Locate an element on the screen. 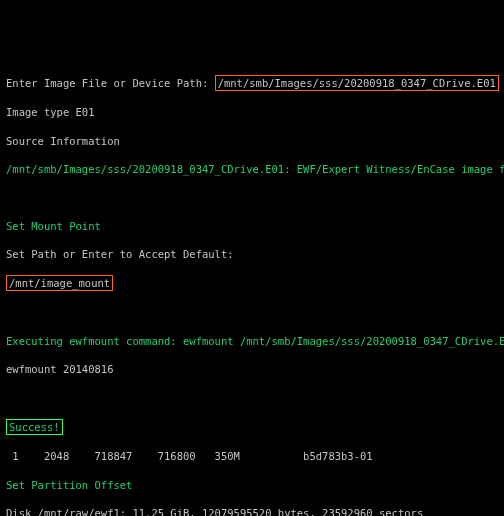 The width and height of the screenshot is (504, 516). success-badge: Success! is located at coordinates (34, 427).